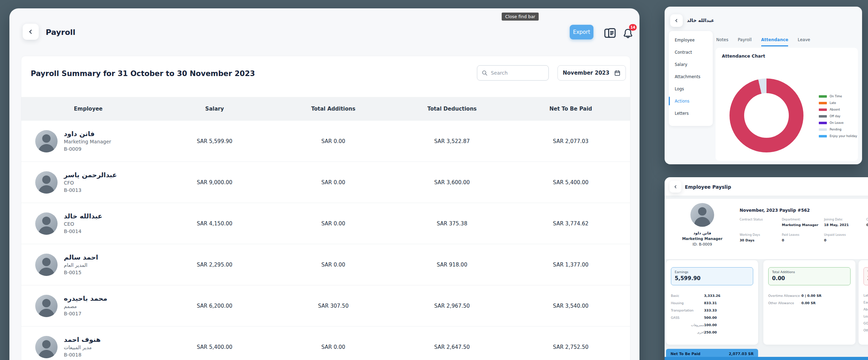 This screenshot has width=868, height=360. What do you see at coordinates (866, 295) in the screenshot?
I see `pay-item-label: Late` at bounding box center [866, 295].